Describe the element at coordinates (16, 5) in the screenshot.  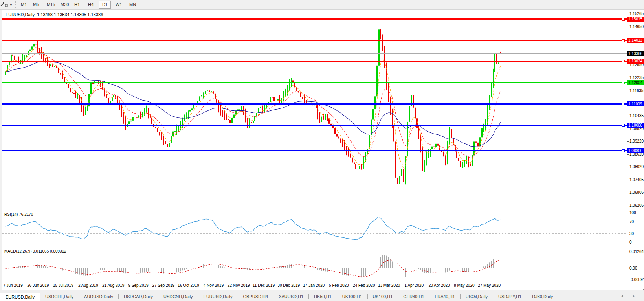
I see `toolbar-grip` at that location.